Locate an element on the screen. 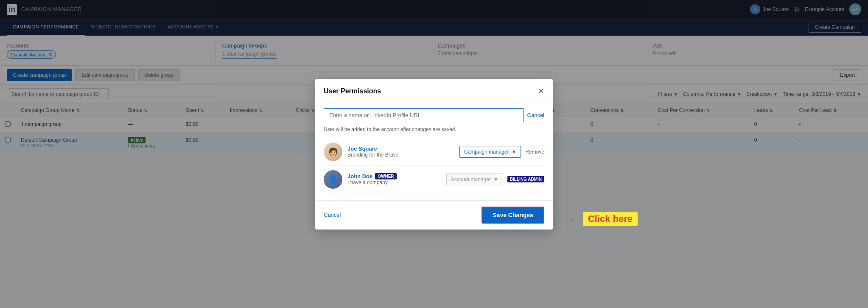  role-dropdown-joe: Campaign manager ▼ is located at coordinates (490, 150).